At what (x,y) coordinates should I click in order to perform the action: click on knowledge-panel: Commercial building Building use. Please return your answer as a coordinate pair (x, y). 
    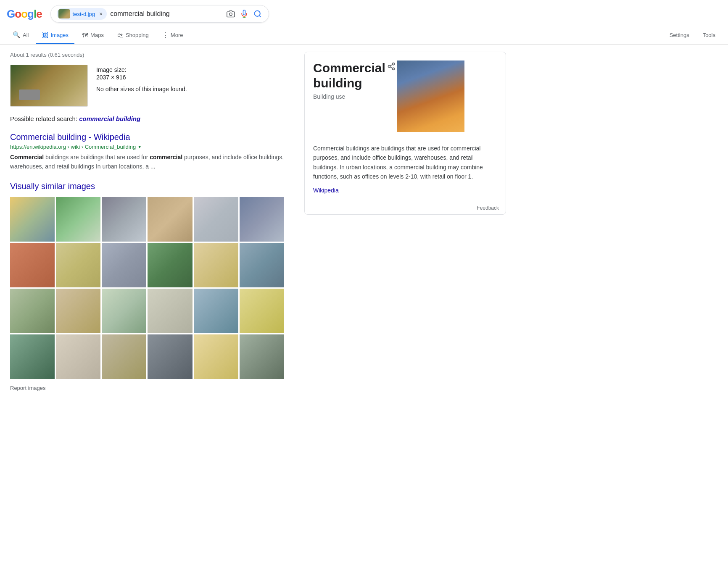
    Looking at the image, I should click on (405, 133).